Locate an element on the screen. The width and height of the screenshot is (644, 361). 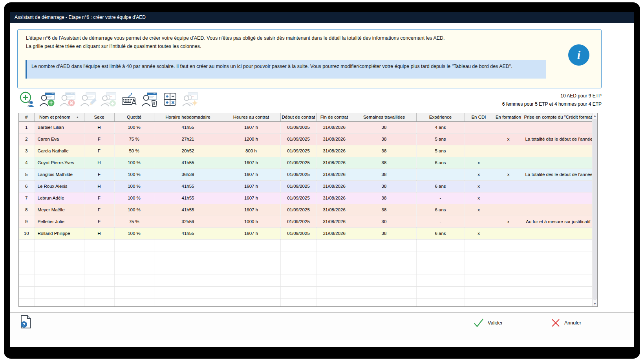
cell-credit: La totalité dès le début de l'année is located at coordinates (558, 139).